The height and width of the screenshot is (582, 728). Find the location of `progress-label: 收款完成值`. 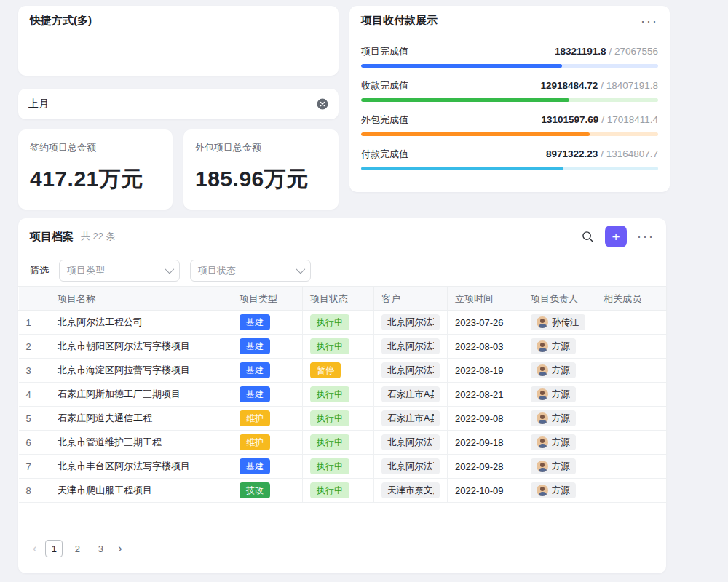

progress-label: 收款完成值 is located at coordinates (384, 86).